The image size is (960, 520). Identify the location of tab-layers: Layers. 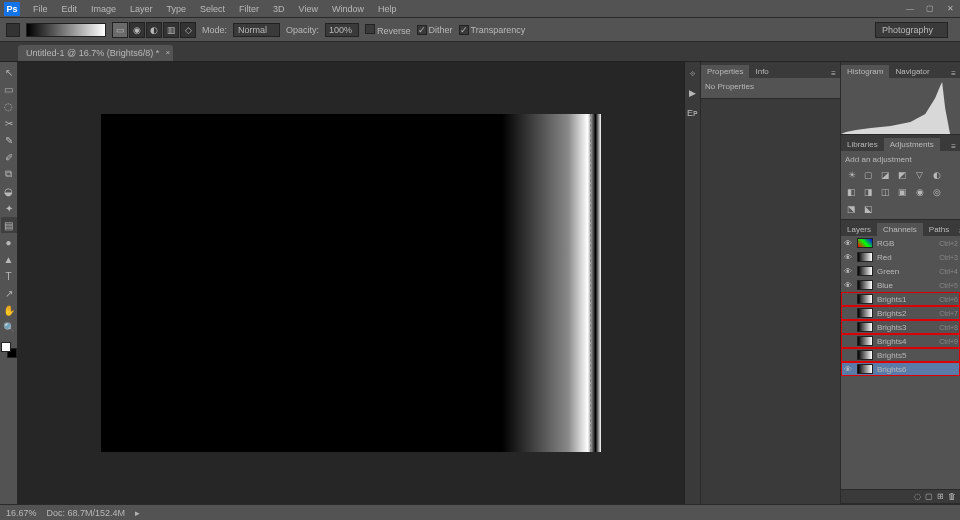
(859, 230).